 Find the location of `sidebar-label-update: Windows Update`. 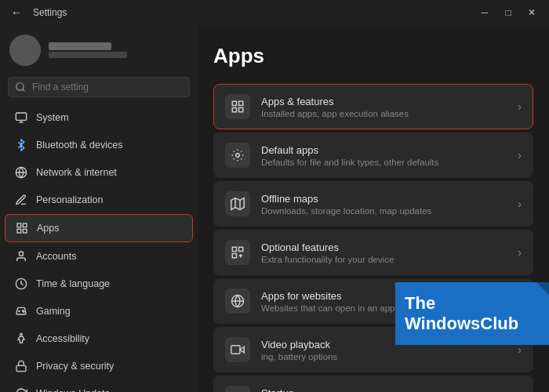

sidebar-label-update: Windows Update is located at coordinates (74, 390).